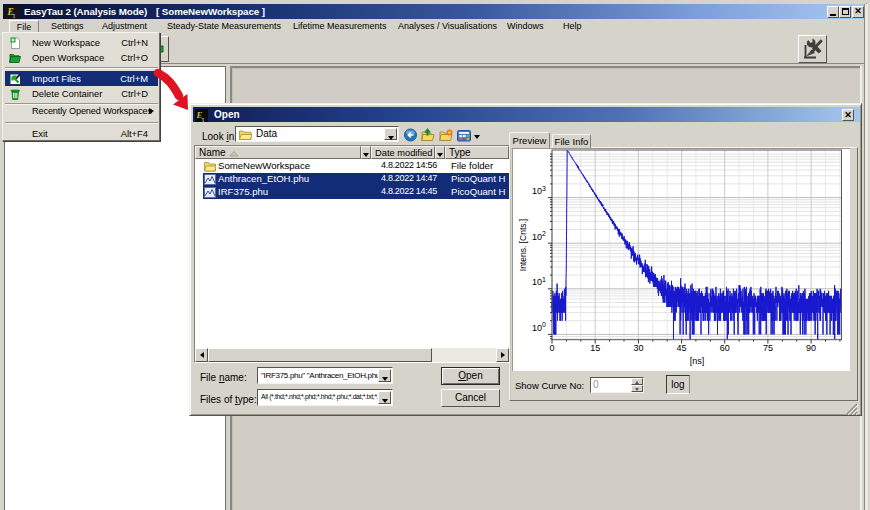  What do you see at coordinates (682, 348) in the screenshot?
I see `svg-text: 45` at bounding box center [682, 348].